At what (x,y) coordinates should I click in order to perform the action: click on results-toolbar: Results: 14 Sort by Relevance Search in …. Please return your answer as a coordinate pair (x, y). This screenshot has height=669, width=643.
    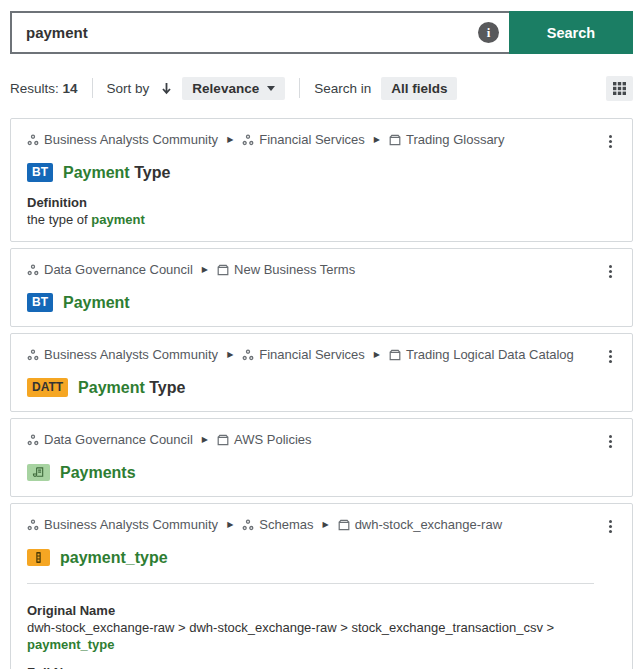
    Looking at the image, I should click on (322, 88).